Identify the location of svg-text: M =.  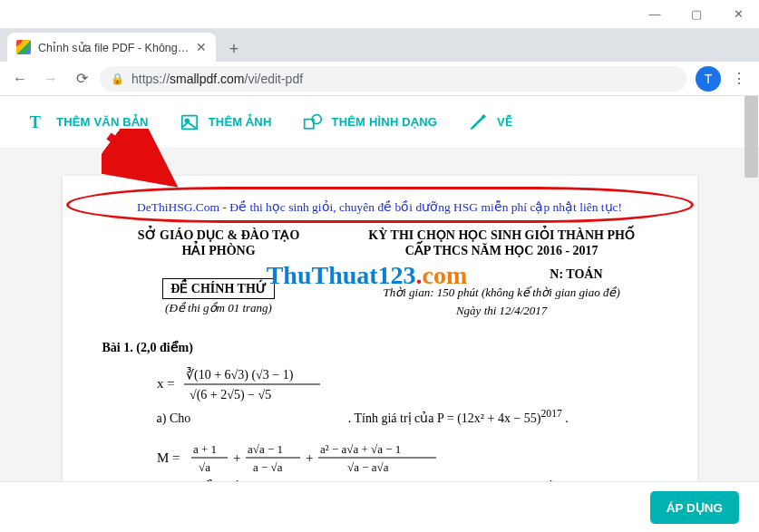
(169, 458).